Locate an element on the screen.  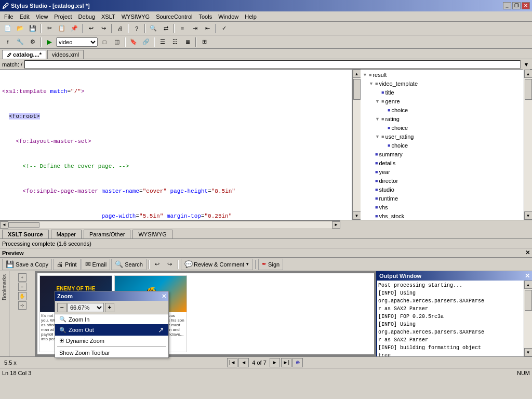
tree-item: ■ title is located at coordinates (446, 92).